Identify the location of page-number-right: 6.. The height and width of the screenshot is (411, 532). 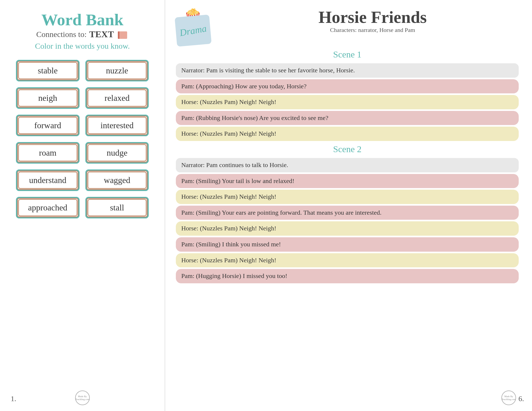
(521, 399).